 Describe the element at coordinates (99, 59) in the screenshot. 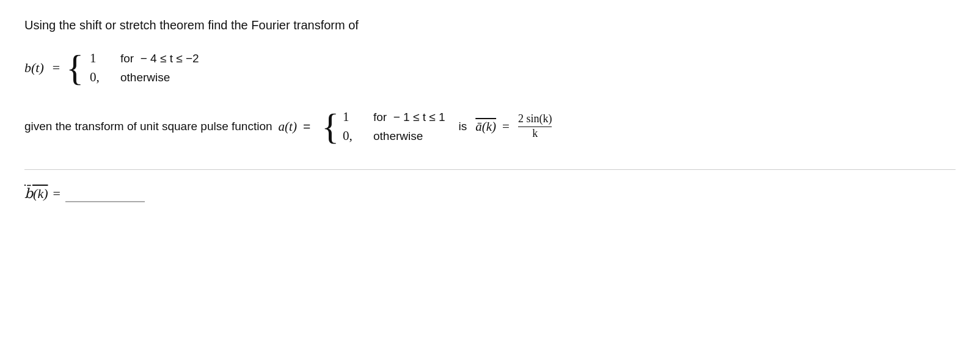

I see `case-value-b-1: 1` at that location.